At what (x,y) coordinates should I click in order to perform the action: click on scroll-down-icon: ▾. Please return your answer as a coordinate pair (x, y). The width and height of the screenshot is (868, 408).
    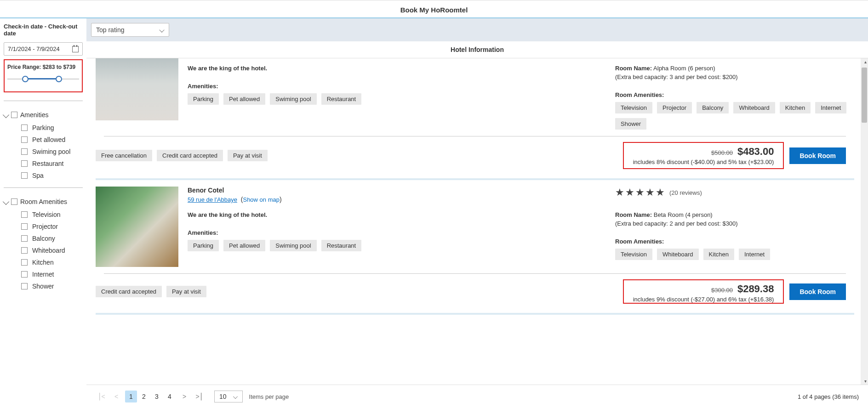
    Looking at the image, I should click on (865, 381).